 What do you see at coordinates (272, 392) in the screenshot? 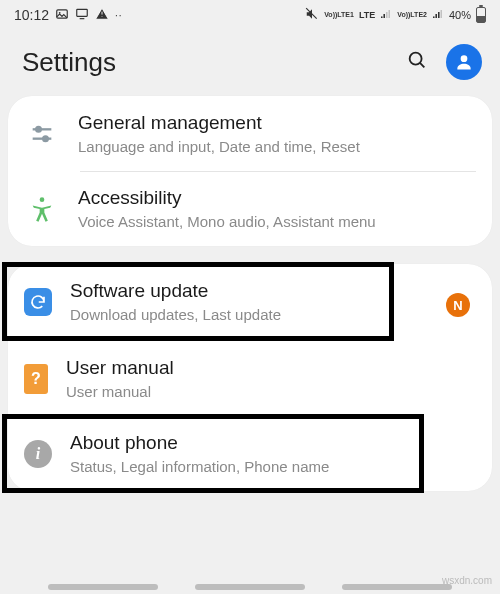
I see `item-subtitle: User manual` at bounding box center [272, 392].